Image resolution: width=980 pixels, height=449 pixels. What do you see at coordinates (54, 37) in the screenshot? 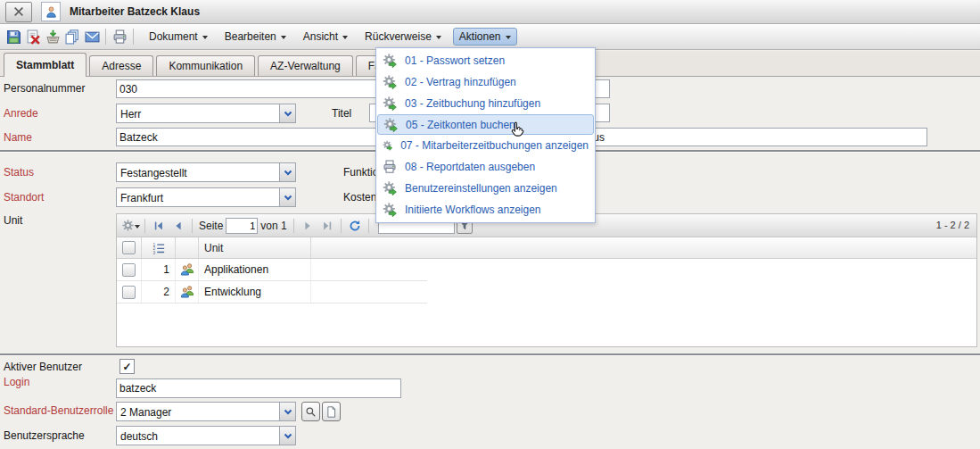
I see `import-icon` at bounding box center [54, 37].